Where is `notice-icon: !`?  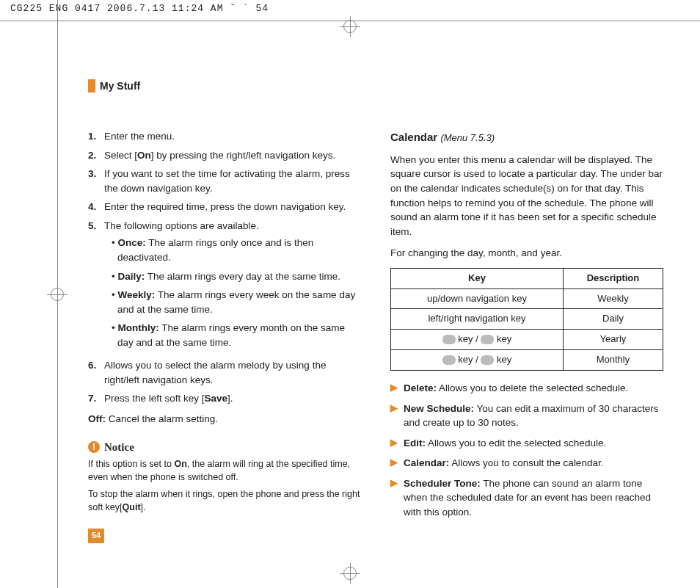 notice-icon: ! is located at coordinates (94, 447).